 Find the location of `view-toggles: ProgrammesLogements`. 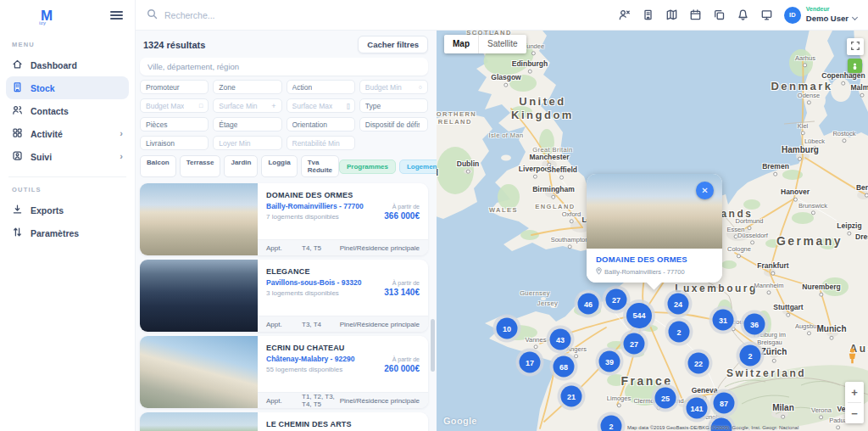

view-toggles: ProgrammesLogements is located at coordinates (388, 166).